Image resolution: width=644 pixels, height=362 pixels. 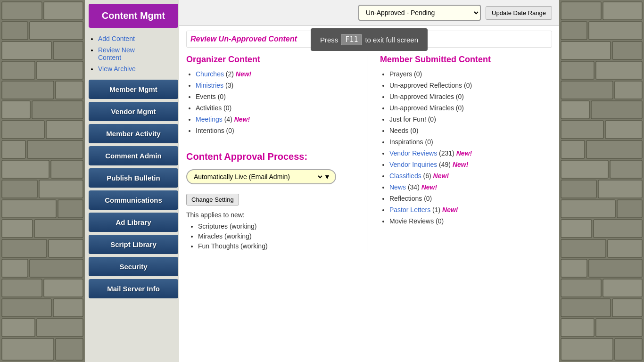 What do you see at coordinates (471, 97) in the screenshot?
I see `list-item-unapproved-miracles-1: Un-approved Miracles (0)` at bounding box center [471, 97].